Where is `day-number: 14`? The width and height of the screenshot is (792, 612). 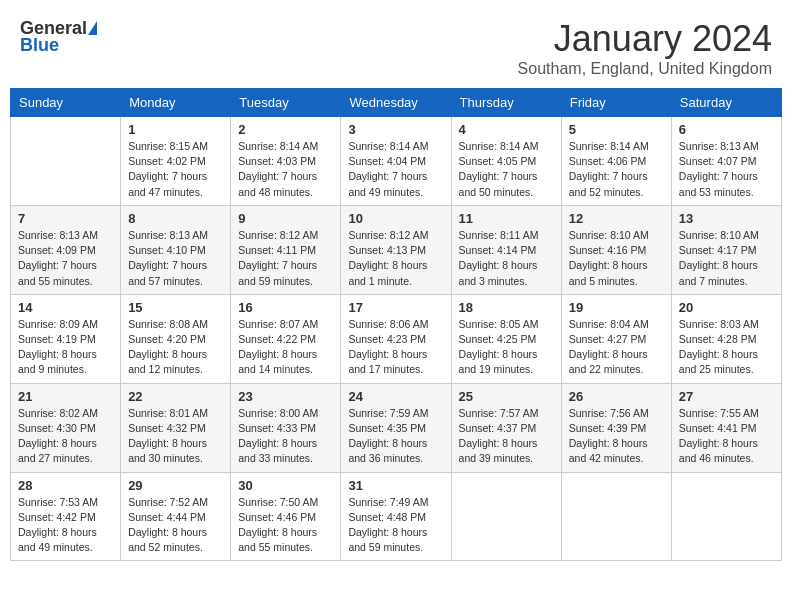 day-number: 14 is located at coordinates (66, 308).